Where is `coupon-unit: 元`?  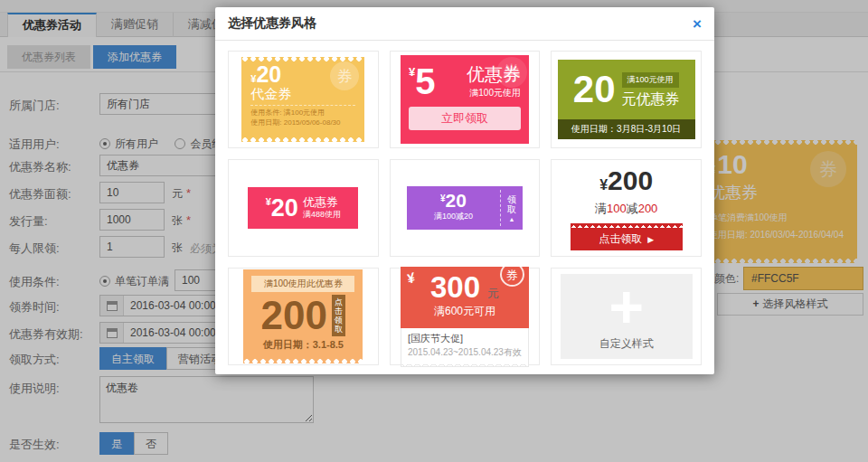 coupon-unit: 元 is located at coordinates (494, 291).